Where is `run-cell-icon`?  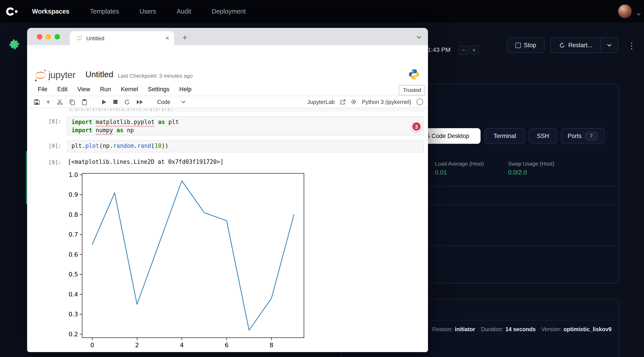
run-cell-icon is located at coordinates (104, 102).